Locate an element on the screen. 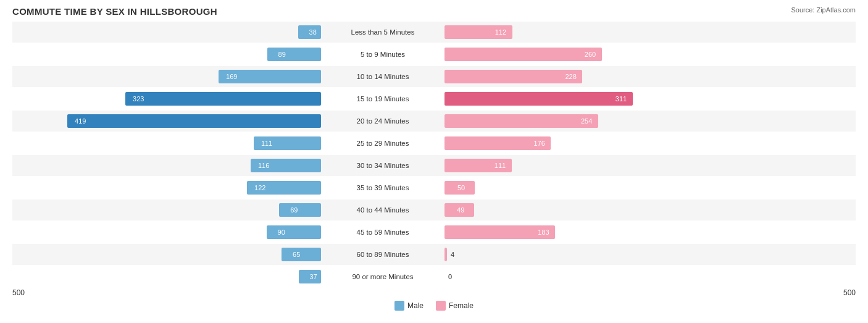 This screenshot has width=868, height=323. left-section: 419 is located at coordinates (167, 121).